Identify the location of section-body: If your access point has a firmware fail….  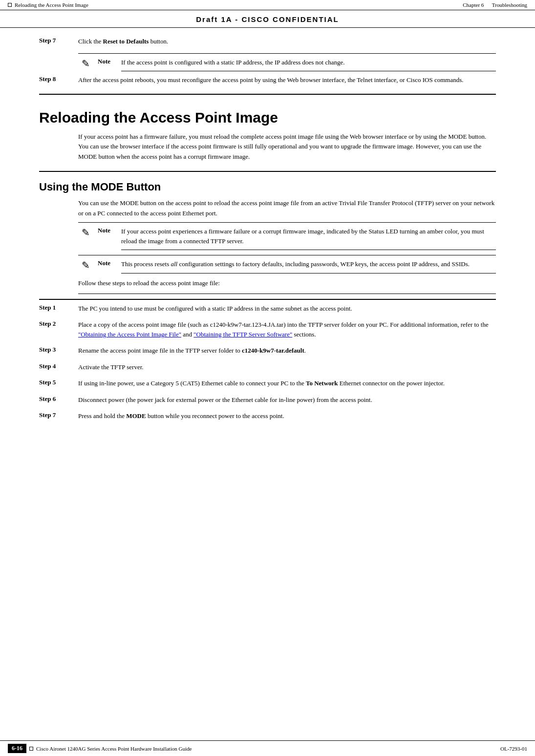
(287, 147).